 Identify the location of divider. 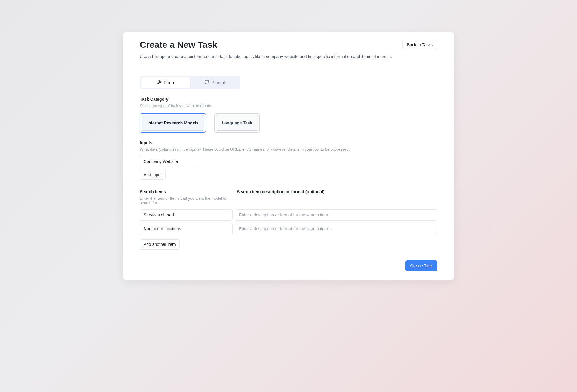
(288, 67).